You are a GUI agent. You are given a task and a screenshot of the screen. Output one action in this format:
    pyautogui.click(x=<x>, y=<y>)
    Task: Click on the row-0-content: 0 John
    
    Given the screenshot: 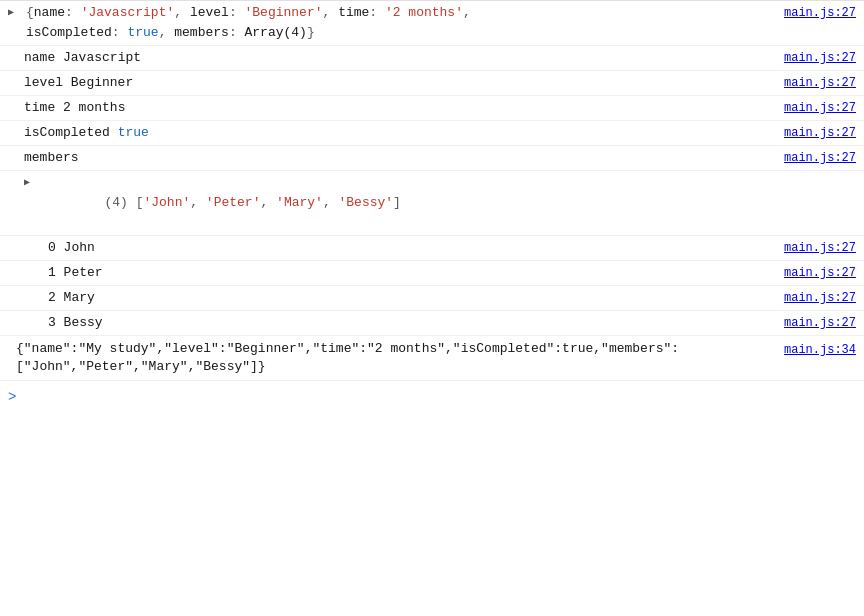 What is the action you would take?
    pyautogui.click(x=410, y=248)
    